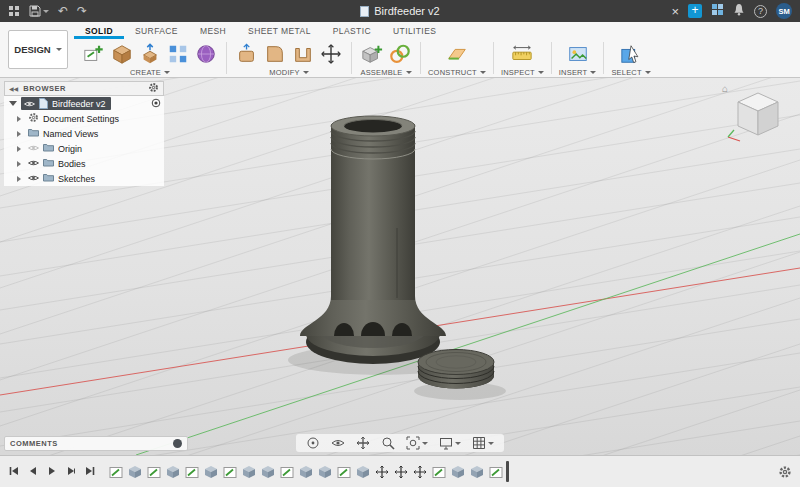  What do you see at coordinates (96, 444) in the screenshot?
I see `comments-bar: COMMENTS` at bounding box center [96, 444].